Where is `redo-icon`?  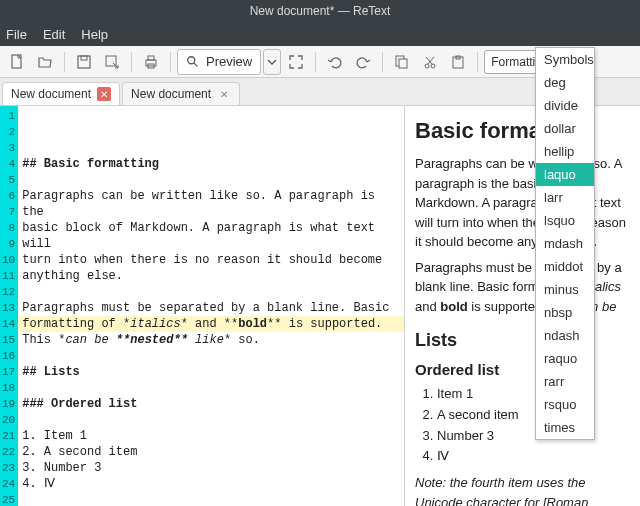 redo-icon is located at coordinates (363, 62).